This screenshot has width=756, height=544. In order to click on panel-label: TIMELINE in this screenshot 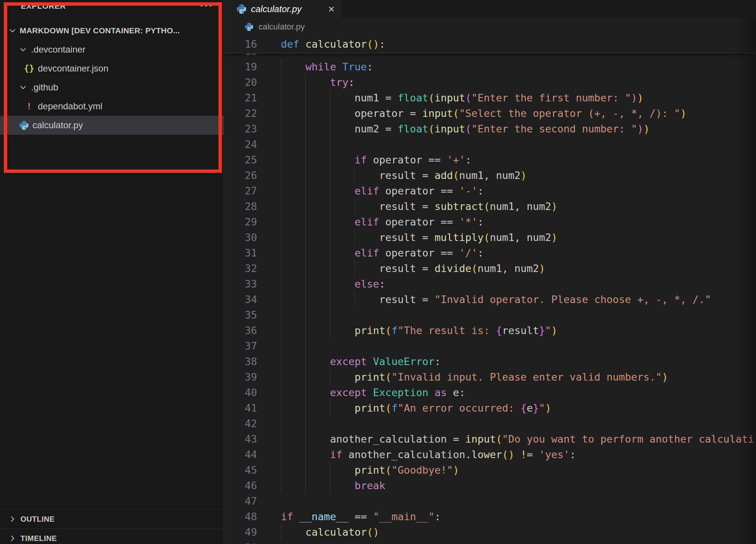, I will do `click(39, 539)`.